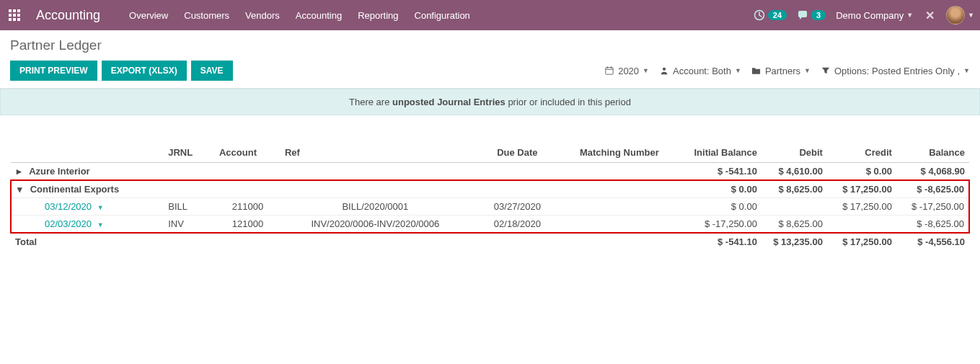 This screenshot has height=364, width=980. I want to click on partner-row-continental: ▾ Continental Exports $ 0.00 $ 8,625.00 …, so click(490, 189).